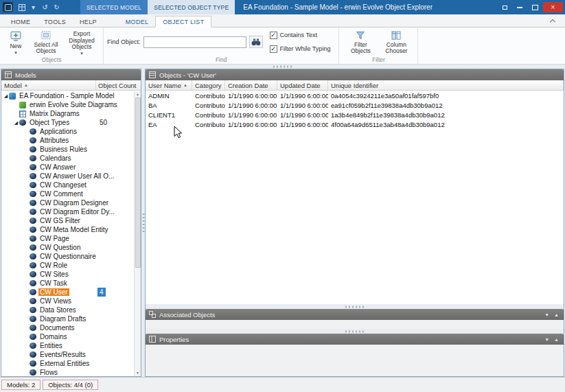  I want to click on ribbon-tab-home: HOME, so click(21, 22).